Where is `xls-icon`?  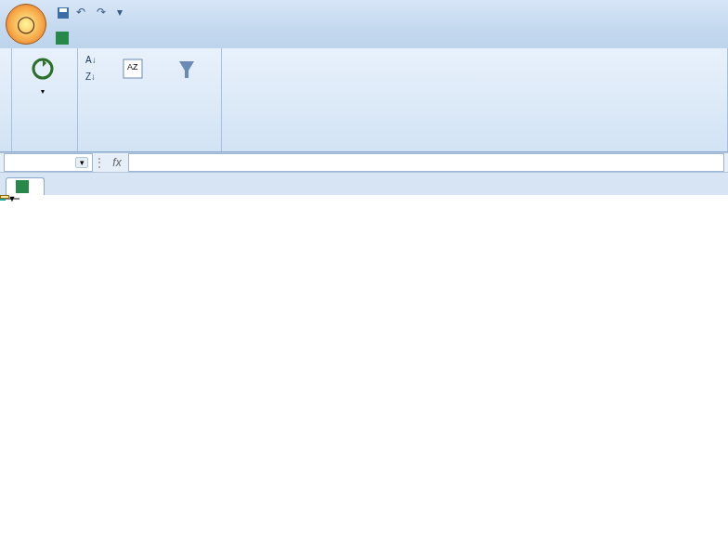
xls-icon is located at coordinates (22, 187).